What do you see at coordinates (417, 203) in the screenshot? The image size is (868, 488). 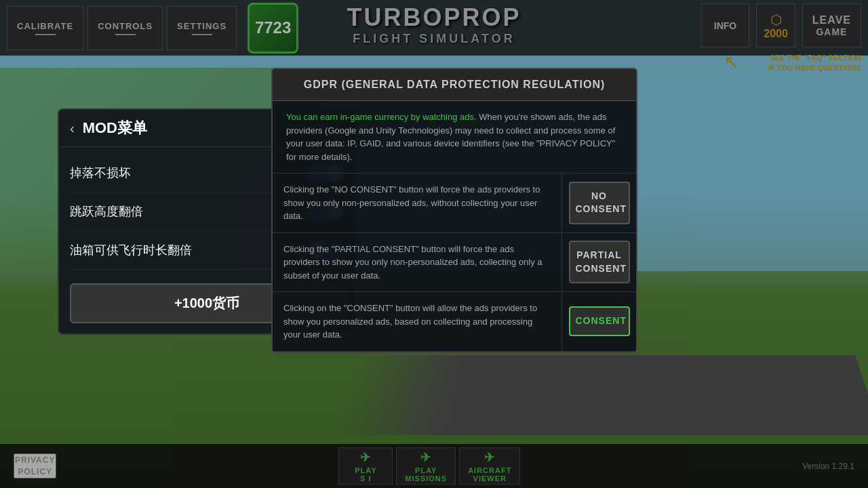 I see `gdpr-no-consent-text: Clicking the "NO CONSENT" button will fo…` at bounding box center [417, 203].